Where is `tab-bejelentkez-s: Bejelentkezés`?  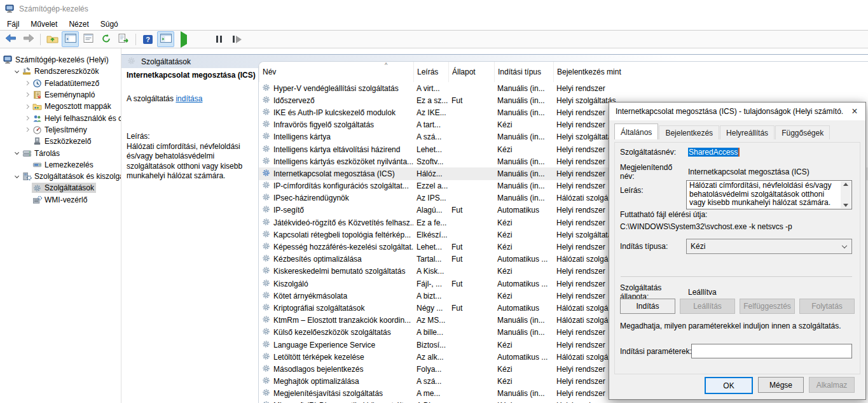 tab-bejelentkez-s: Bejelentkezés is located at coordinates (689, 132).